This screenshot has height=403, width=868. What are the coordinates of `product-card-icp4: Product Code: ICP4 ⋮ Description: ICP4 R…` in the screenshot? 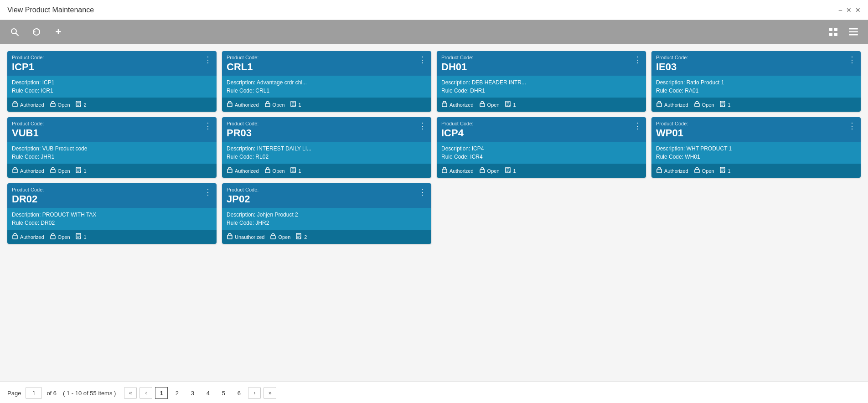 It's located at (542, 148).